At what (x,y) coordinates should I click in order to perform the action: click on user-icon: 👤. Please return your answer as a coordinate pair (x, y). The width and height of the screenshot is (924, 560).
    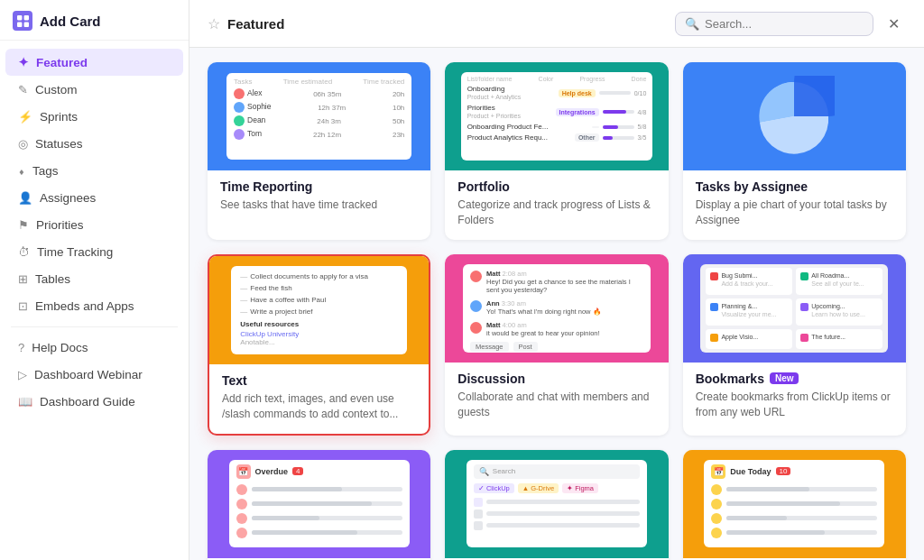
    Looking at the image, I should click on (25, 198).